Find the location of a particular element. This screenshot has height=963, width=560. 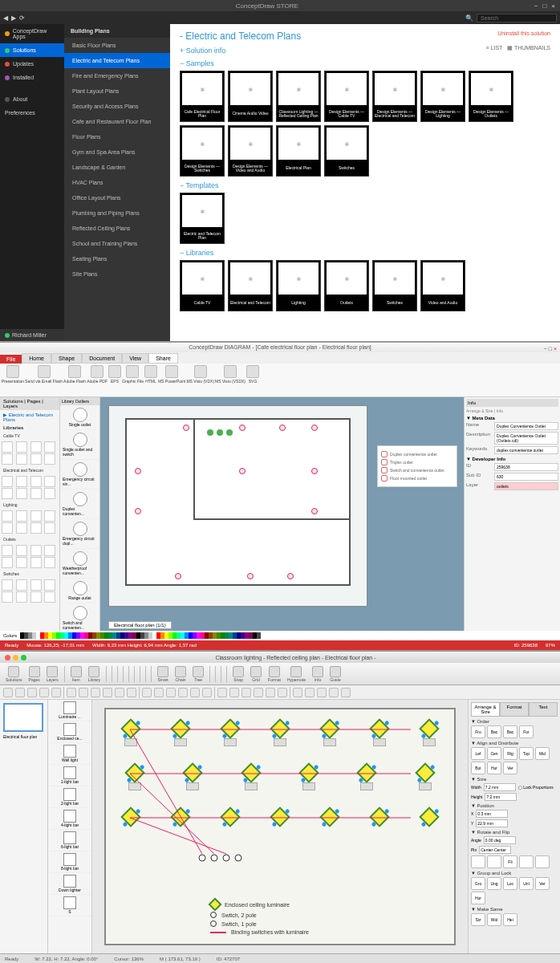

thumbnail-card: ▦Design Elements — Cable TV is located at coordinates (347, 96).